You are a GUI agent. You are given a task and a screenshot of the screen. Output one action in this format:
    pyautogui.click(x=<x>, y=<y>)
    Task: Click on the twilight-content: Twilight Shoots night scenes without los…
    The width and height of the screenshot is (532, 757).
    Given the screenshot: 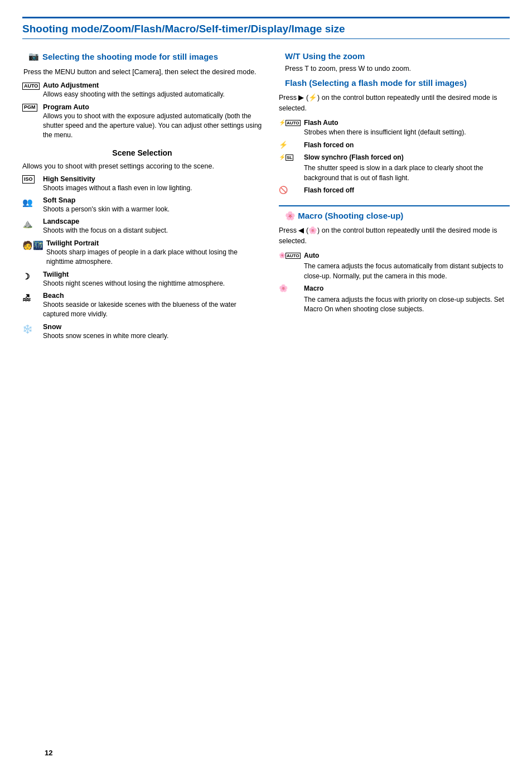 What is the action you would take?
    pyautogui.click(x=153, y=279)
    